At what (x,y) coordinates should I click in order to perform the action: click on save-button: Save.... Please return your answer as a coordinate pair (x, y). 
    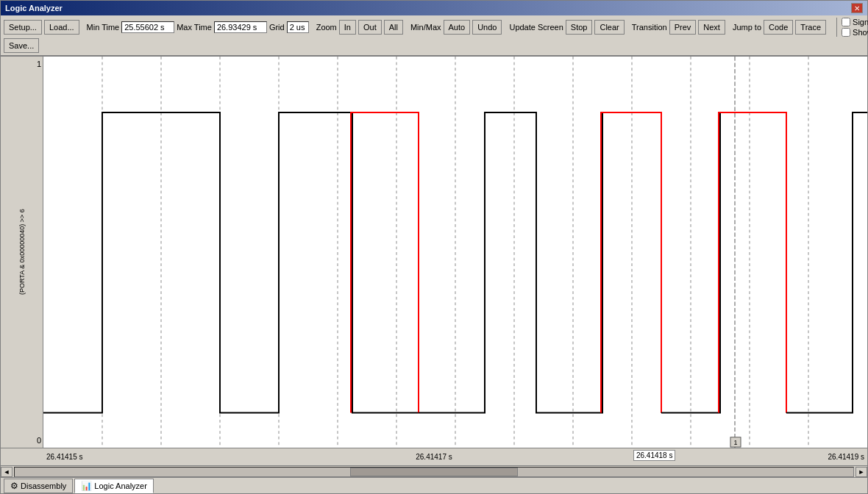
    Looking at the image, I should click on (21, 46).